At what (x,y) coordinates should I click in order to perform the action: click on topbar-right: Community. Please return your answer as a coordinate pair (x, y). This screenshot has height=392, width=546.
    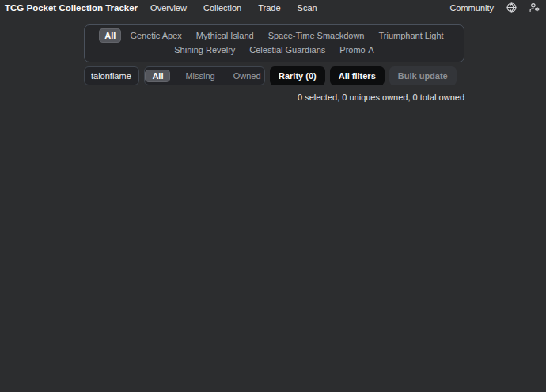
    Looking at the image, I should click on (495, 8).